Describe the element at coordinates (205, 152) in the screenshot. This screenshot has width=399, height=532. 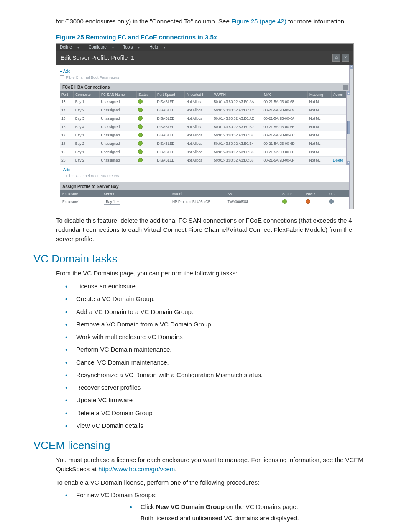
I see `table-row: 19Bay 1UnassignedDISABLEDNot Alloca50:01…` at that location.